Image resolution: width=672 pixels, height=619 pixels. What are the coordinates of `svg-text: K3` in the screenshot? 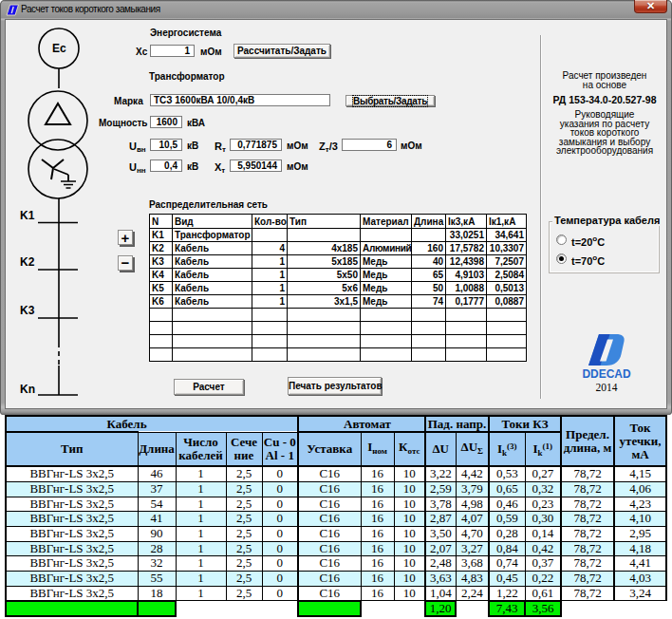 It's located at (28, 310).